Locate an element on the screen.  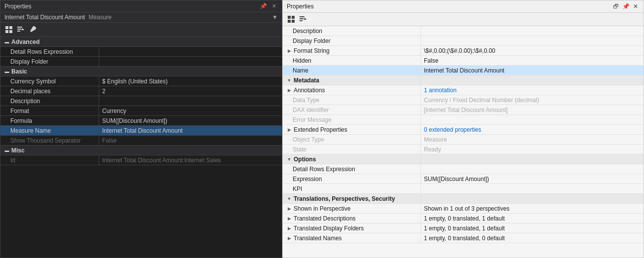
left-pin-button: 📌 is located at coordinates (264, 6).